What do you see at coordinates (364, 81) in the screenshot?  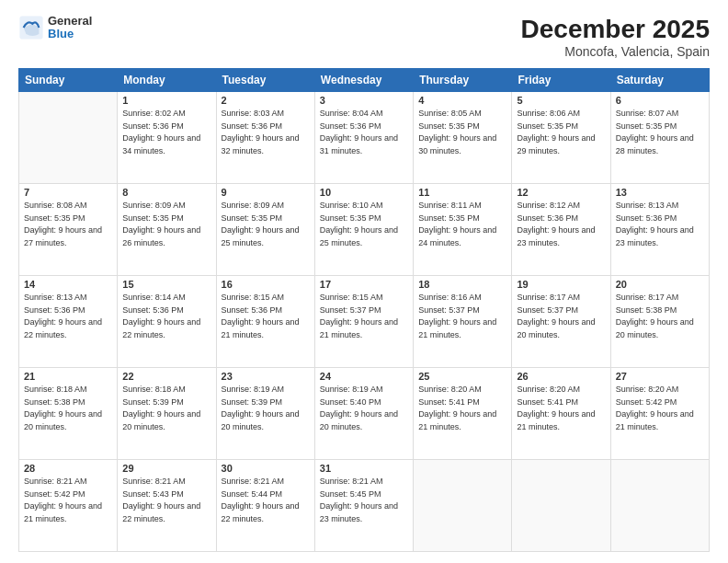 I see `calendar-header-row: Sunday Monday Tuesday Wednesday Thursday…` at bounding box center [364, 81].